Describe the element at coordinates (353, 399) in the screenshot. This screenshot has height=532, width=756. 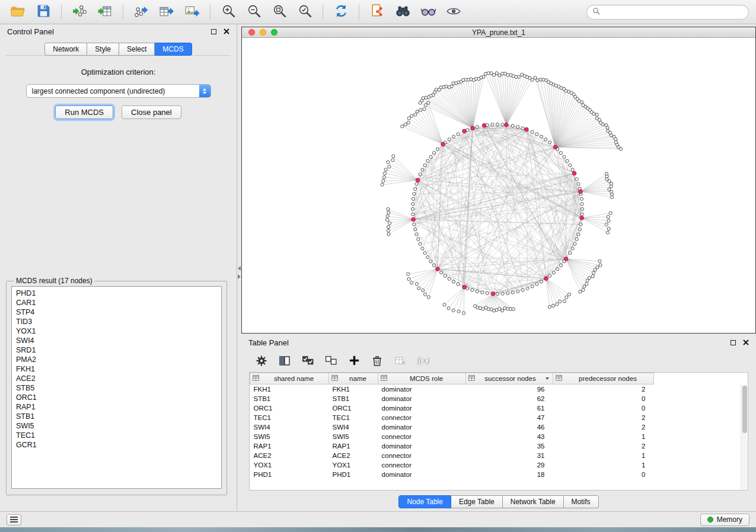
I see `cell-name: STB1` at that location.